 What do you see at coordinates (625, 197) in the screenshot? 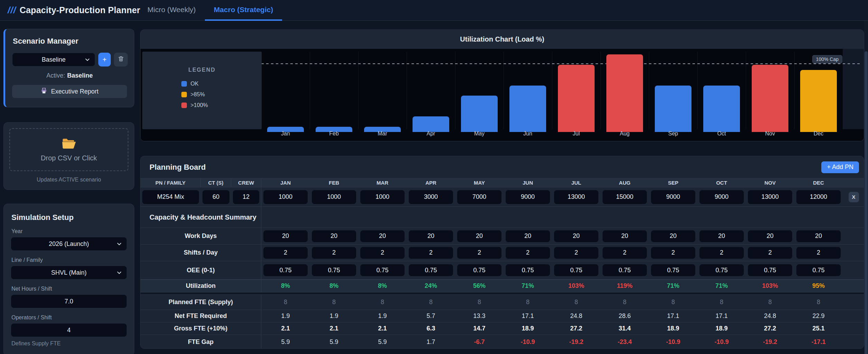
I see `demand-input-aug: 15000` at bounding box center [625, 197].